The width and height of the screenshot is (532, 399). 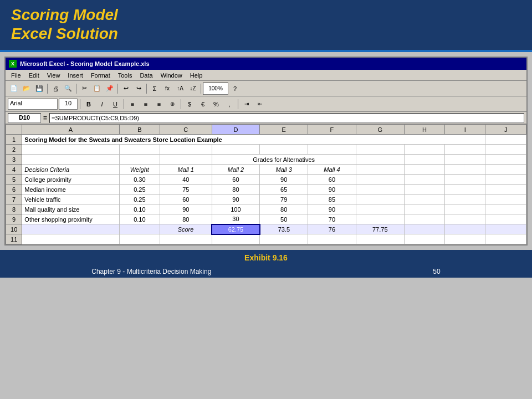 I want to click on copy-button: 📋, so click(x=97, y=89).